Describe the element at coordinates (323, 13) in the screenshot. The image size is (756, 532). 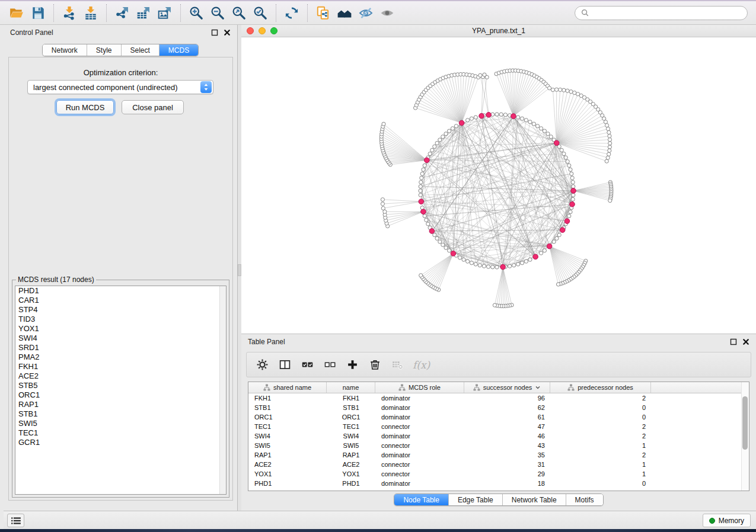
I see `toolbar-copy-network-icon` at that location.